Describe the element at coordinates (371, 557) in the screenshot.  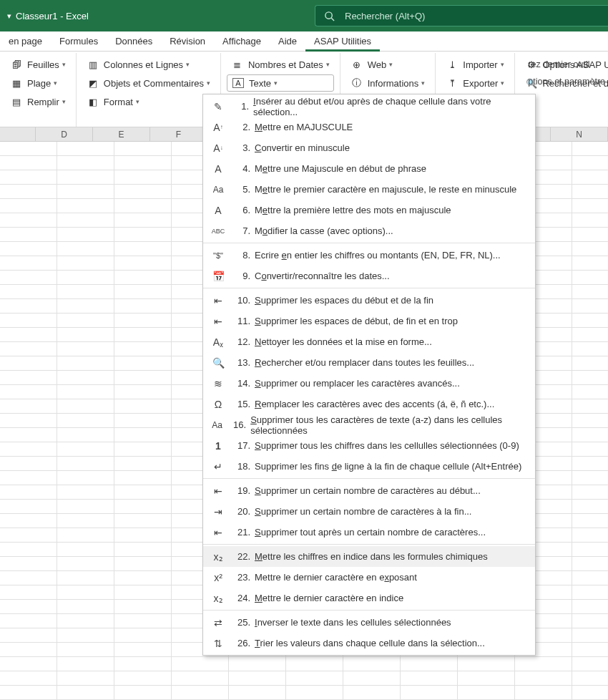
I see `menu-item-label: Mettre les chiffres en indice dans les f…` at that location.